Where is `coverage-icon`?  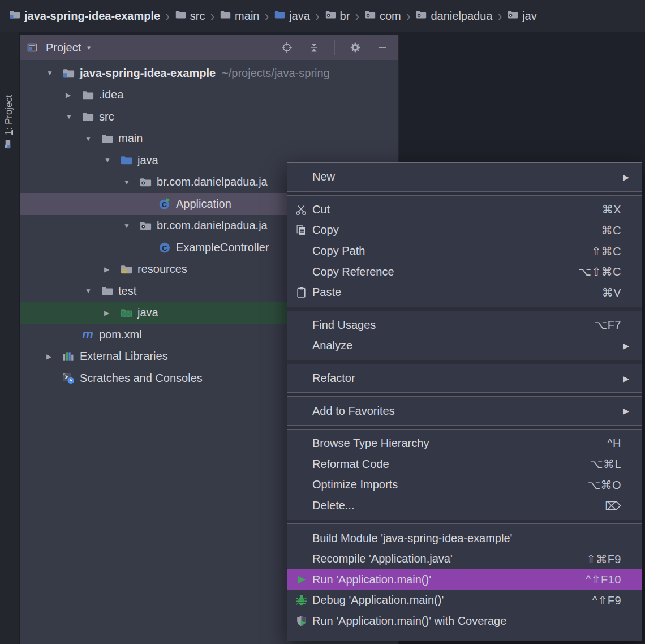 coverage-icon is located at coordinates (304, 621).